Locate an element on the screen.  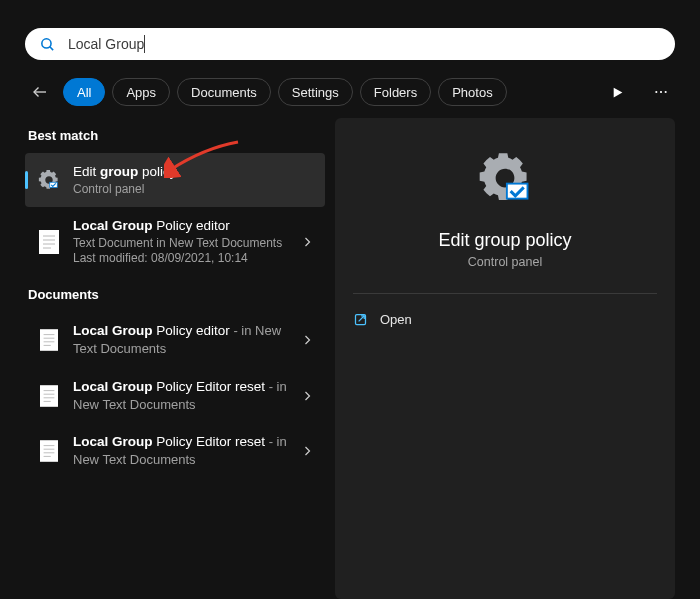
detail-title: Edit group policy is located at coordinates (504, 240).